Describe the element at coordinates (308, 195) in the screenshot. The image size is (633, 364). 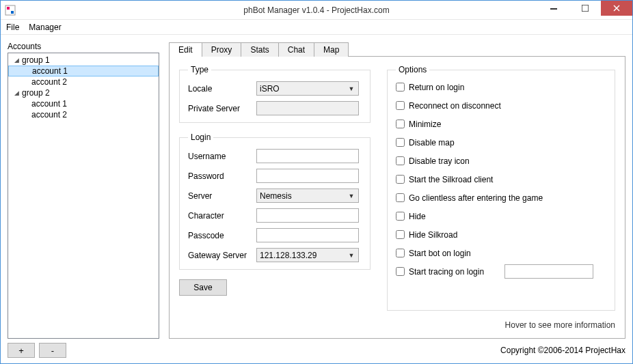
I see `server-value` at that location.